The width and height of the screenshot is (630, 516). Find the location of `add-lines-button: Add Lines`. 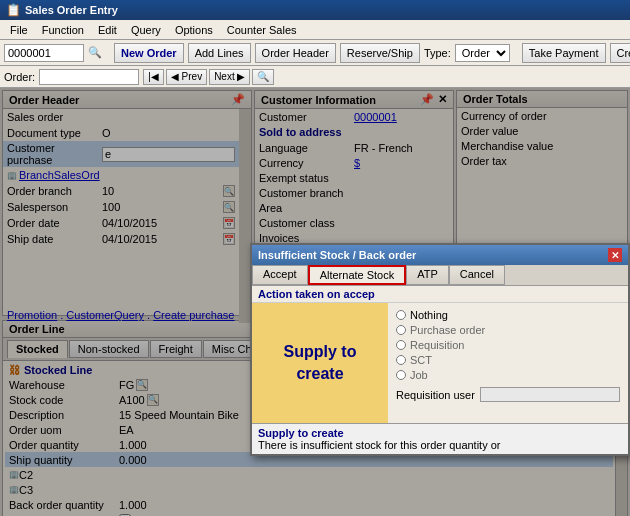

add-lines-button: Add Lines is located at coordinates (220, 53).